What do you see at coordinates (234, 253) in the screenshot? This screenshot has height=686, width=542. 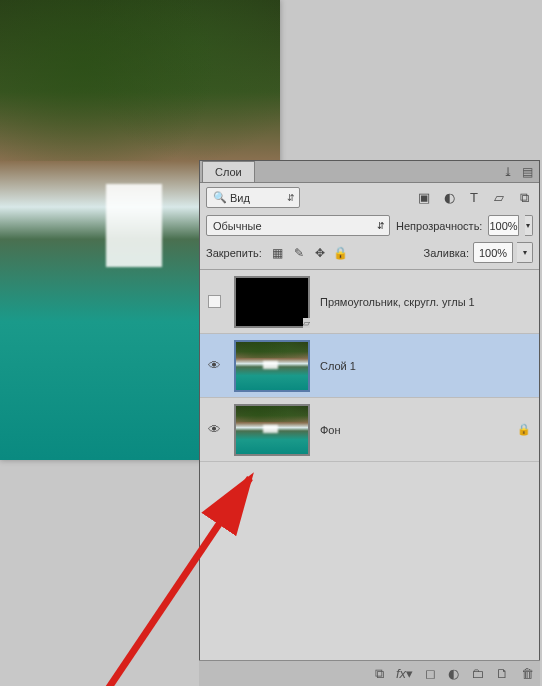 I see `lock-label: Закрепить:` at bounding box center [234, 253].